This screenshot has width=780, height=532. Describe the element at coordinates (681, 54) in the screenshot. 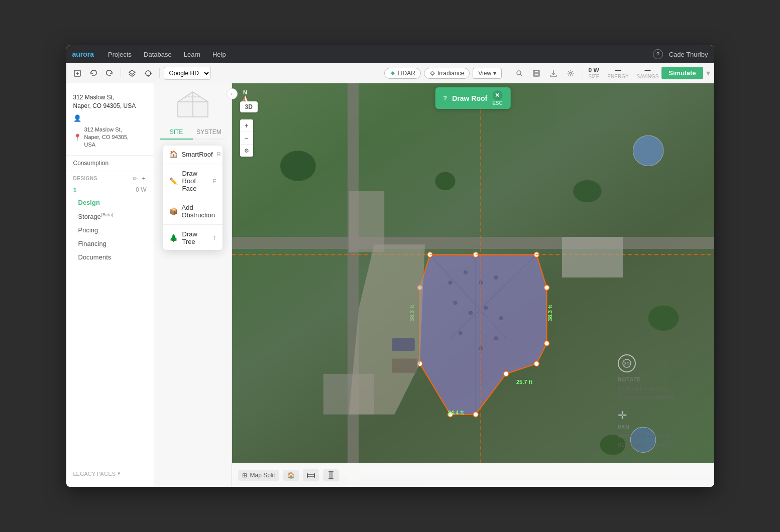

I see `top-right: ? Cade Thurlby` at that location.